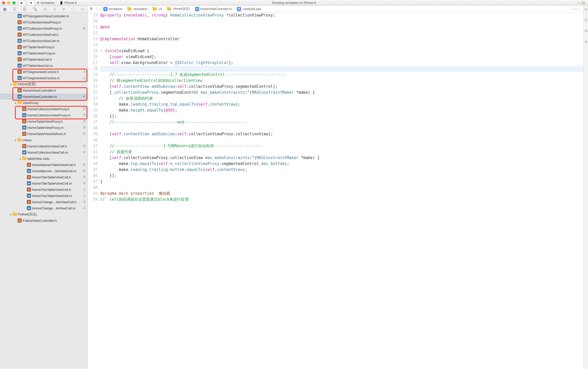  What do you see at coordinates (57, 3) in the screenshot?
I see `scheme-chooser: ⚙︎ recreation 〉 📱 iPhone 8` at bounding box center [57, 3].